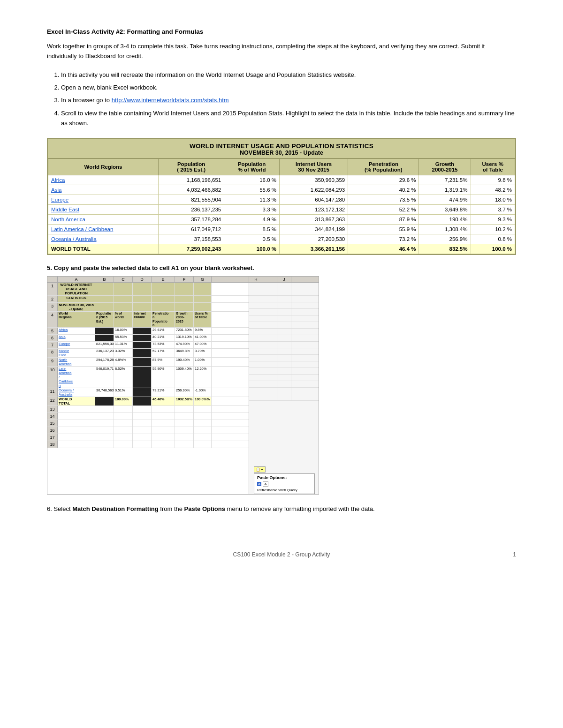  Describe the element at coordinates (76, 331) in the screenshot. I see `excel-cell-4-0: Africa` at that location.